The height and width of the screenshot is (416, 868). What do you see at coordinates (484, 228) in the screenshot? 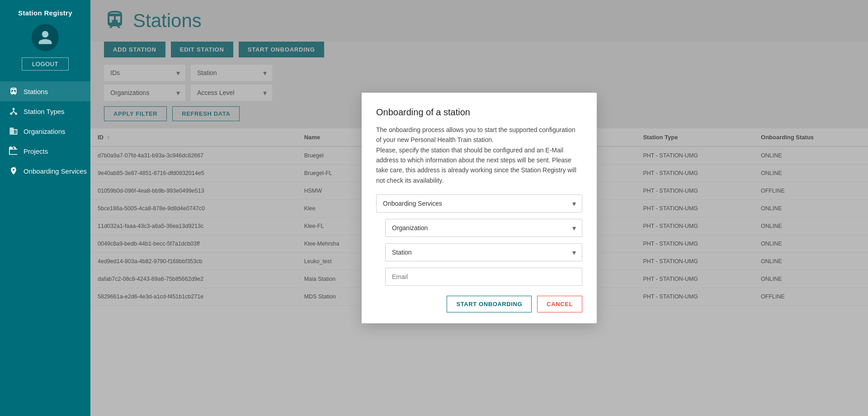
I see `organization-select-wrap: Organization` at bounding box center [484, 228].